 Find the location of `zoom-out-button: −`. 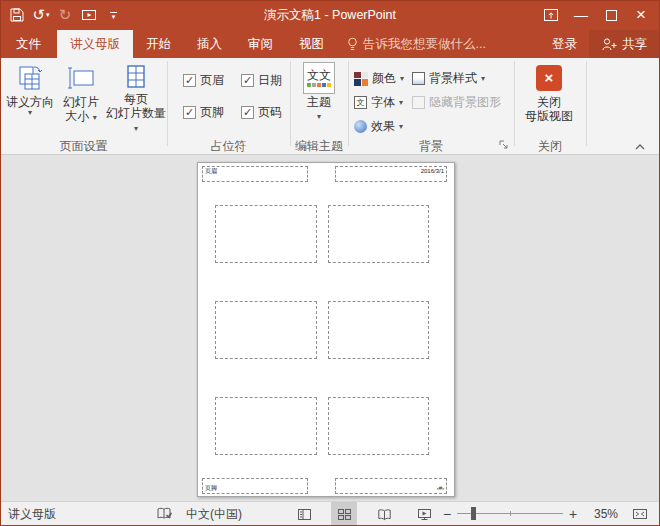

zoom-out-button: − is located at coordinates (447, 514).